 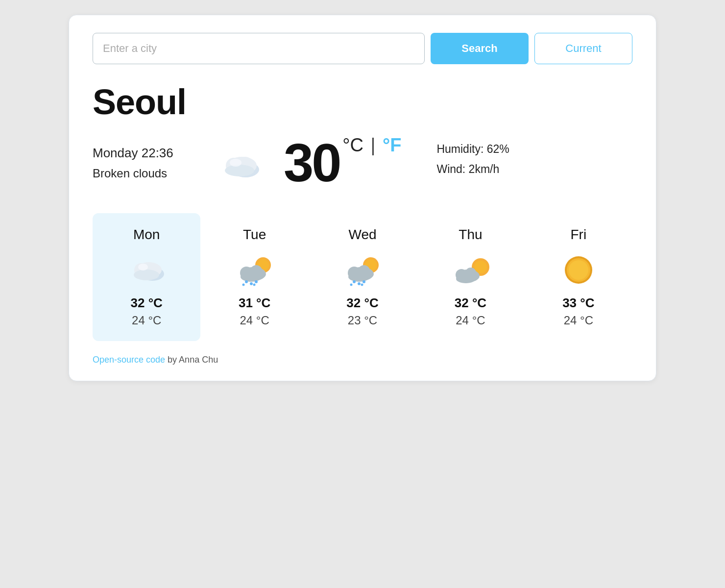 I want to click on search-button: Search, so click(x=480, y=49).